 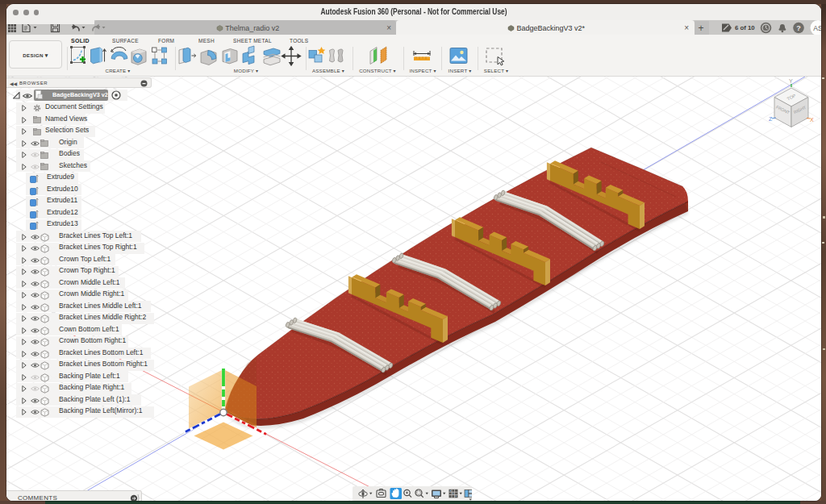 I want to click on svg-text: AS, so click(x=817, y=27).